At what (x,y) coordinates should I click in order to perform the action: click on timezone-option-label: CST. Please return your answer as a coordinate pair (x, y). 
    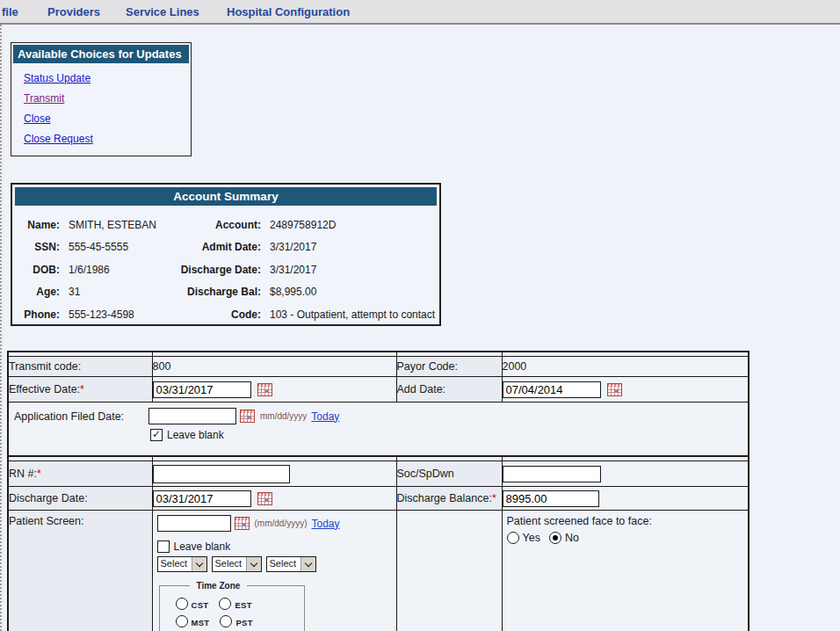
    Looking at the image, I should click on (200, 605).